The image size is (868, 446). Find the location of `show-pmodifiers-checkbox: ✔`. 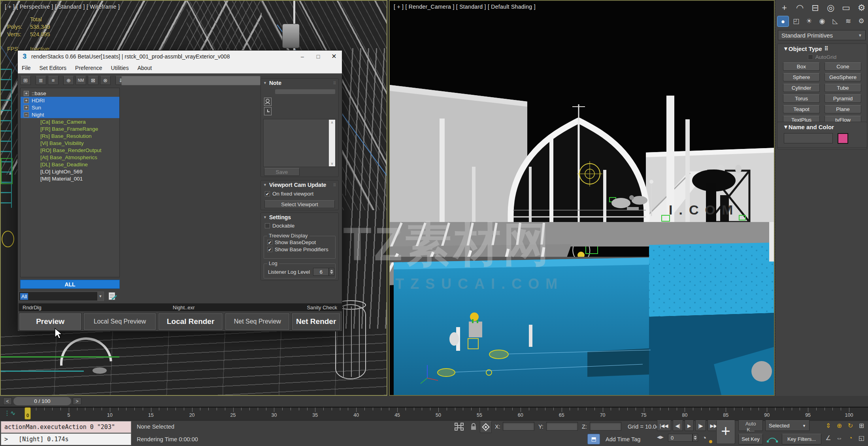

show-pmodifiers-checkbox: ✔ is located at coordinates (270, 250).